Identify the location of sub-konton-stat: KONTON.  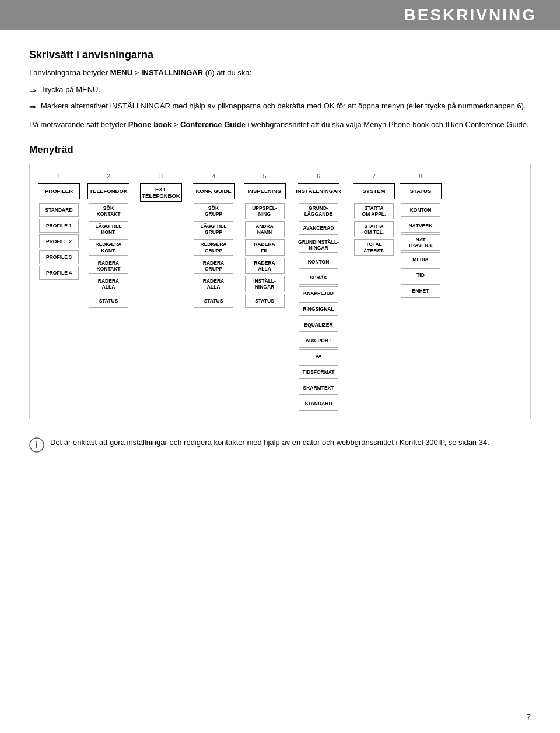
(421, 210).